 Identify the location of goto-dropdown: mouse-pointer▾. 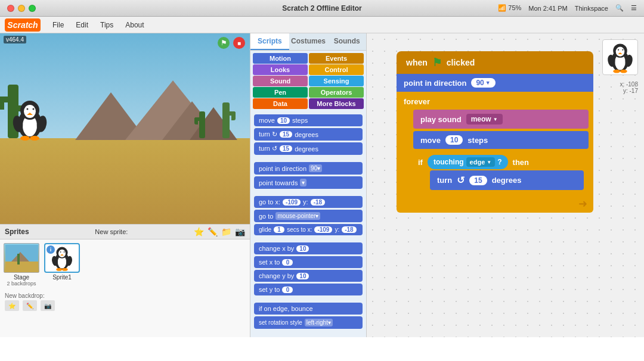
(298, 216).